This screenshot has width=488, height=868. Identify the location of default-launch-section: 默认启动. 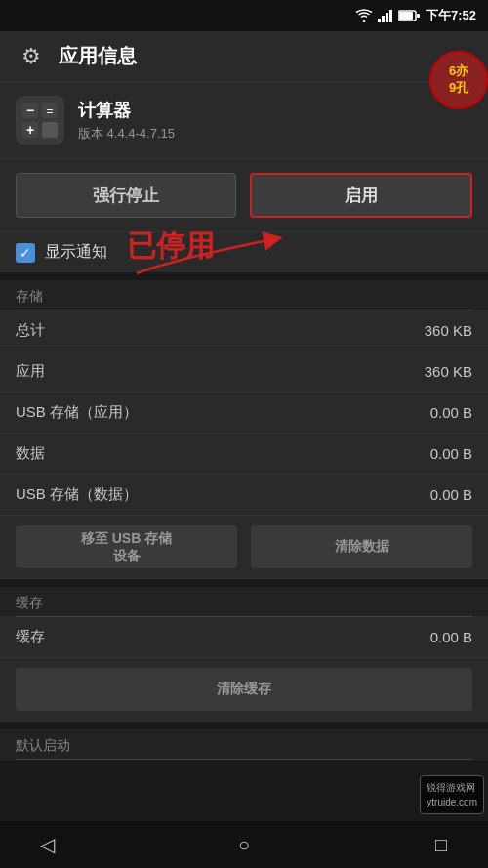
(244, 744).